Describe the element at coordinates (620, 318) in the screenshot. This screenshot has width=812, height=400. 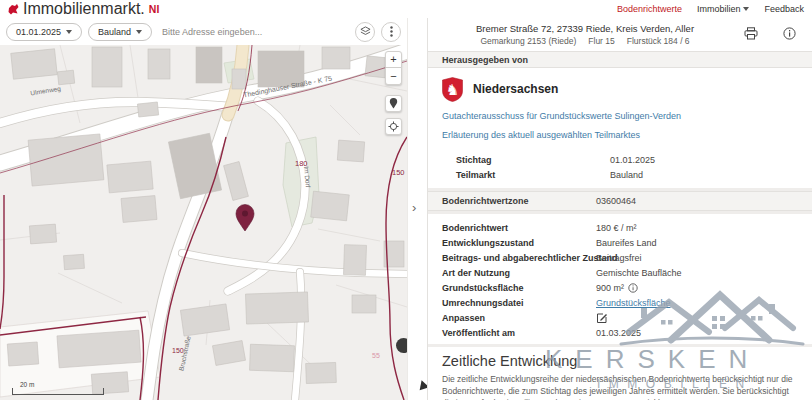
I see `detail-row-anpassen: Anpassen` at that location.